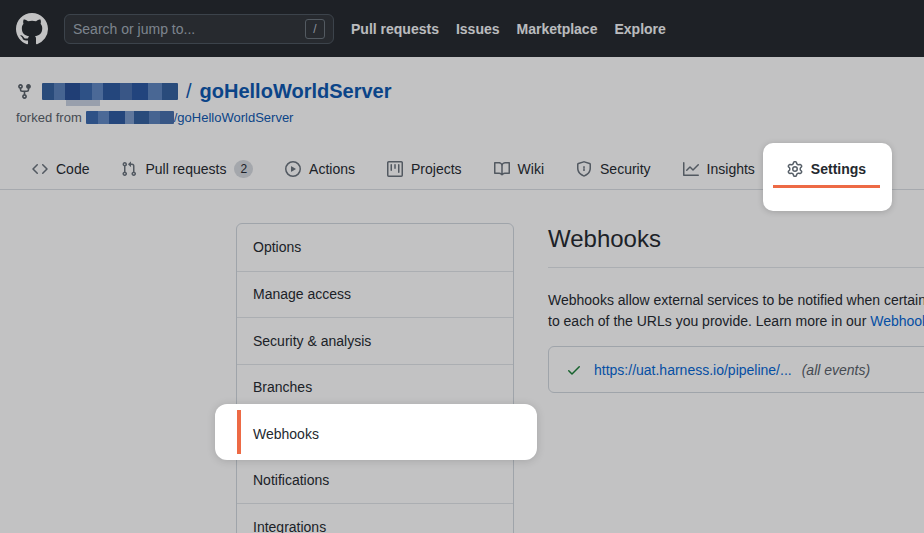 The width and height of the screenshot is (924, 533). I want to click on graph-icon, so click(691, 169).